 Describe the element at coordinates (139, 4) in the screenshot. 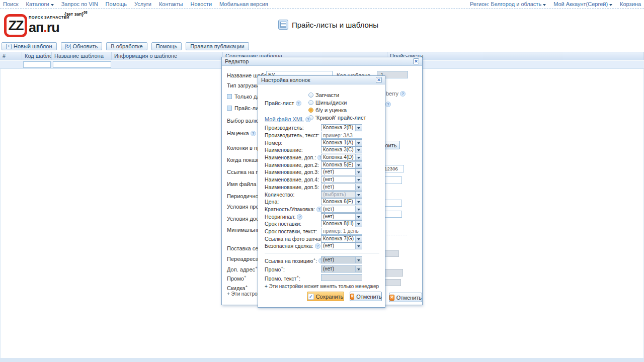

I see `nav-links-left: ПоискКаталогиЗапрос по VINПомощьУслугиКо…` at that location.